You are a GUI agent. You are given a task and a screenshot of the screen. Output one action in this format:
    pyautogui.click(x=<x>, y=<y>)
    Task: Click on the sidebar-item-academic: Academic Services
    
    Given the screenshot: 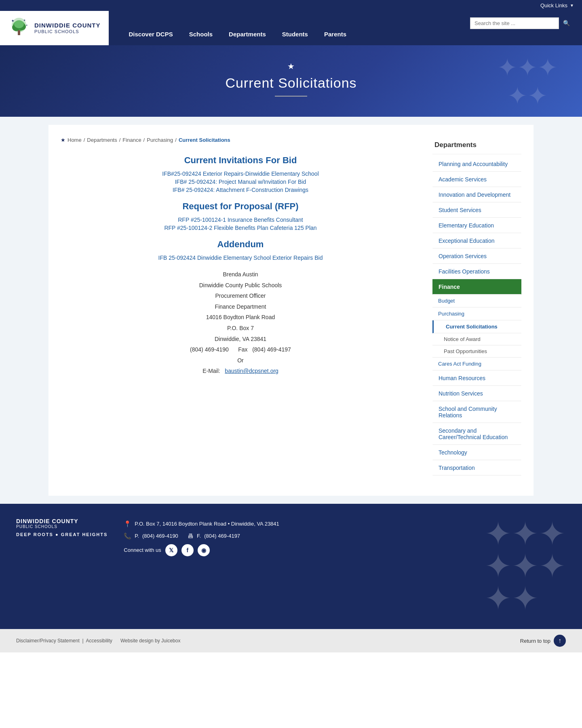 What is the action you would take?
    pyautogui.click(x=477, y=179)
    